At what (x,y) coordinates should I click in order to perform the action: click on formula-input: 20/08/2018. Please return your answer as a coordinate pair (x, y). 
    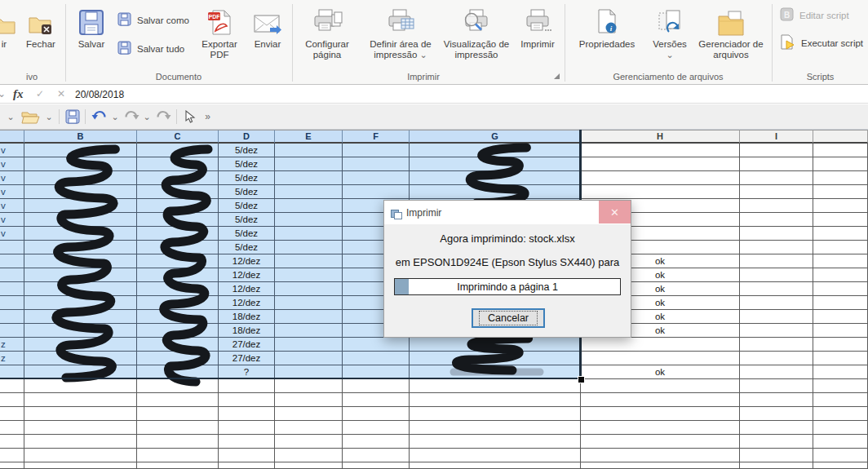
    Looking at the image, I should click on (100, 95).